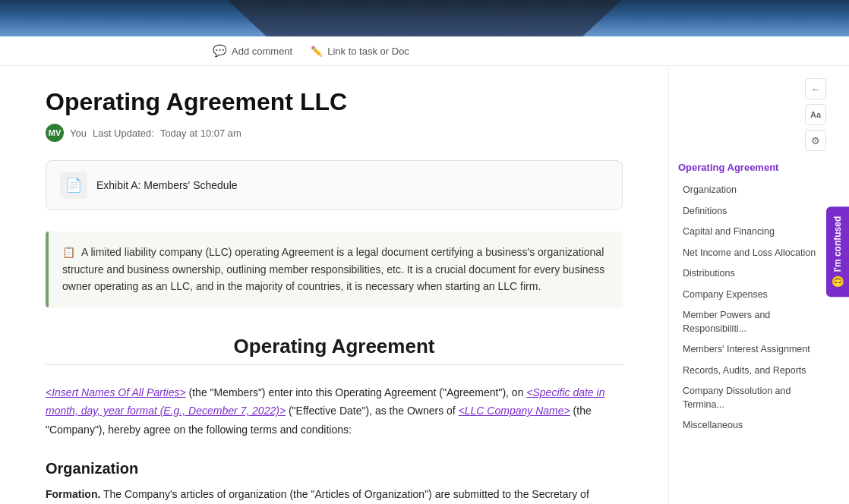  I want to click on last-updated-value: Today at 10:07 am, so click(200, 134).